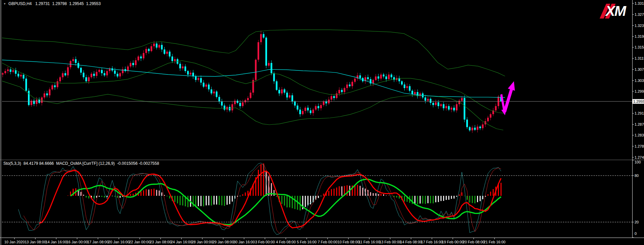 The height and width of the screenshot is (245, 644). I want to click on price-axis-label: 1.33190, so click(639, 3).